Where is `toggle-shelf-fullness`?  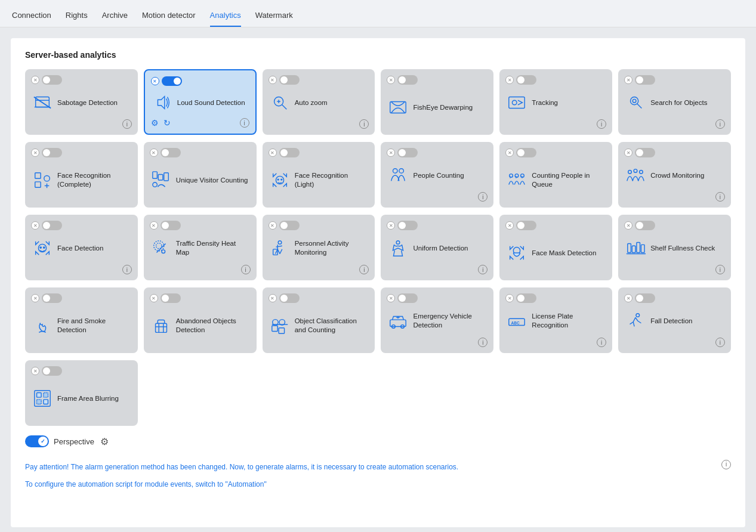
toggle-shelf-fullness is located at coordinates (645, 225).